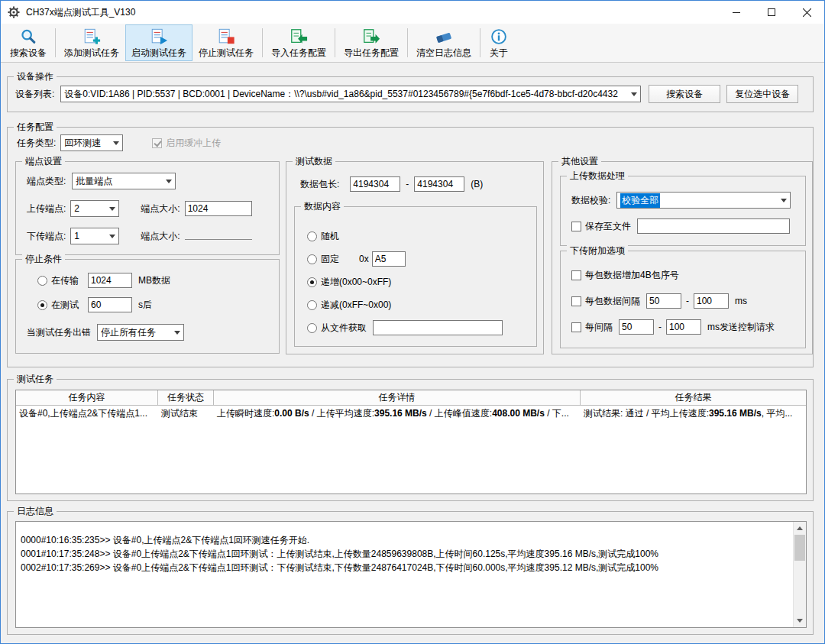 The image size is (825, 644). What do you see at coordinates (312, 328) in the screenshot?
I see `data-from-file-radio` at bounding box center [312, 328].